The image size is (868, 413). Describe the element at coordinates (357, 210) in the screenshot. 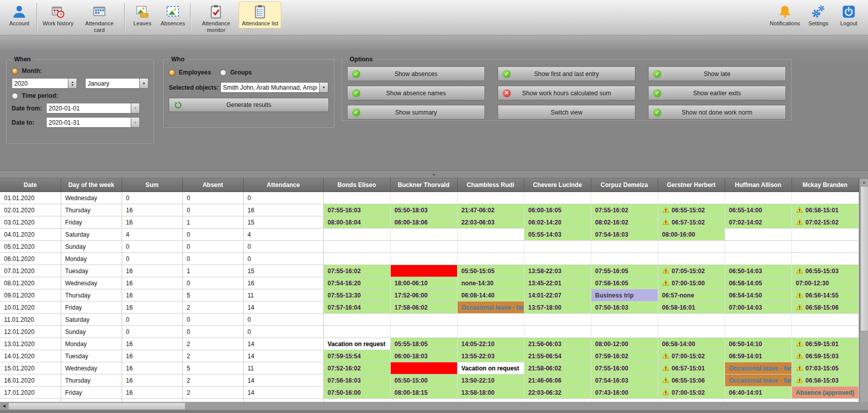

I see `entry-cell-time: 07:55-16:03` at that location.